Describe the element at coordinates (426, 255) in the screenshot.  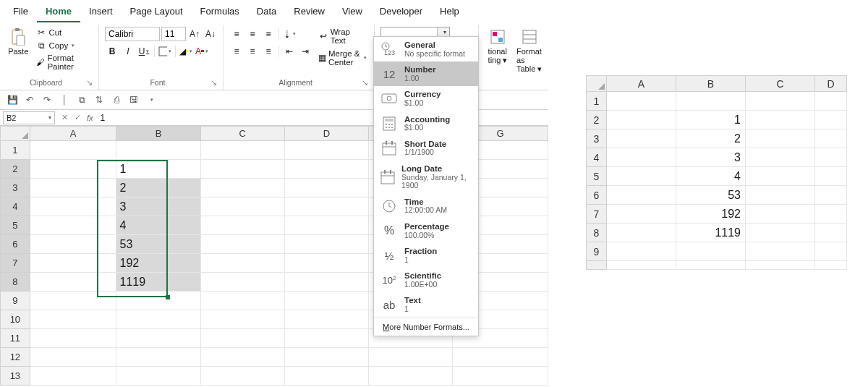
I see `number-format-item-fraction: ½Fraction1` at that location.